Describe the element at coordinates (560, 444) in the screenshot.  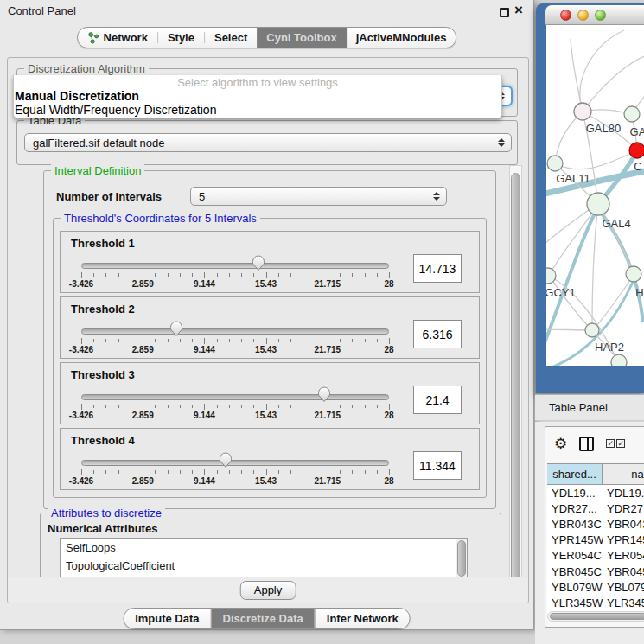
I see `settings-gear-icon: ⚙` at that location.